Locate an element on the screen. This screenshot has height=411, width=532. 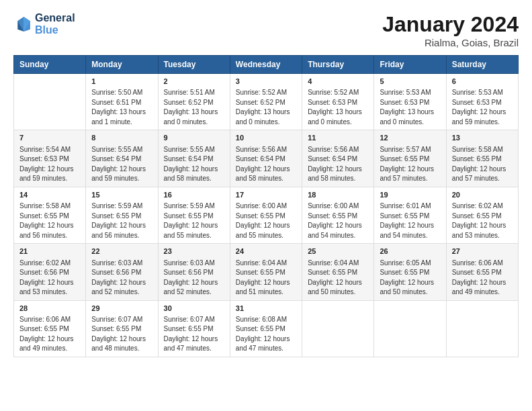
calendar-cell: 11Sunrise: 5:56 AMSunset: 6:54 PMDayligh… is located at coordinates (339, 158).